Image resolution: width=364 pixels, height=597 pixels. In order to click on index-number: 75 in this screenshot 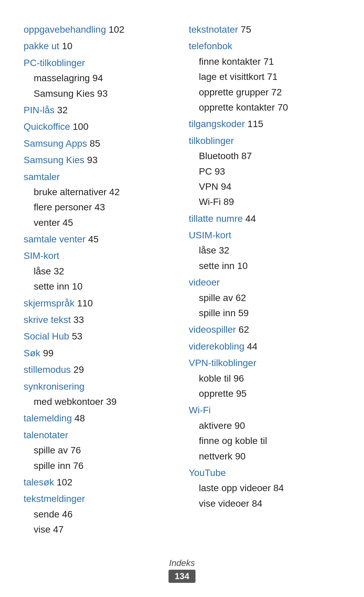, I will do `click(245, 30)`.